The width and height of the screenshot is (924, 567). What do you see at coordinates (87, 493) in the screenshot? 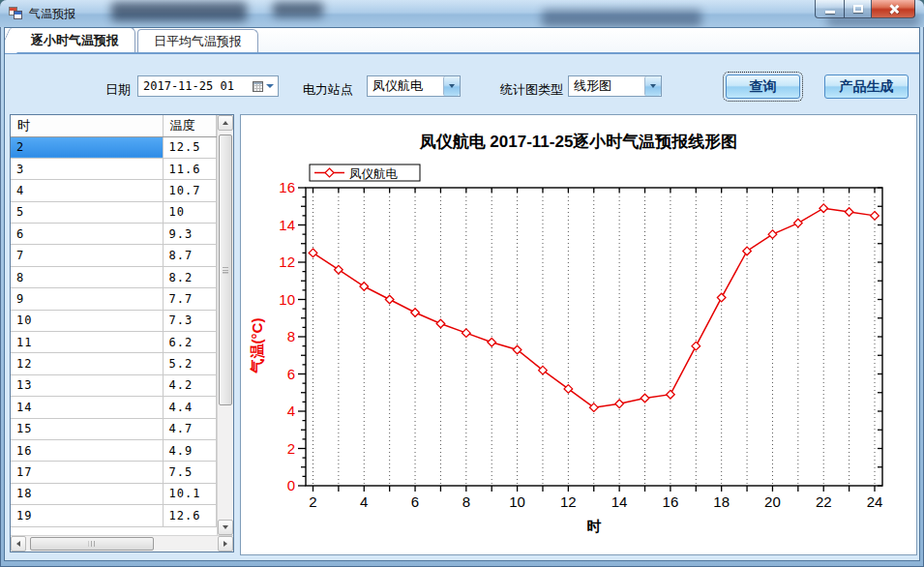
I see `hour-cell: 18` at bounding box center [87, 493].